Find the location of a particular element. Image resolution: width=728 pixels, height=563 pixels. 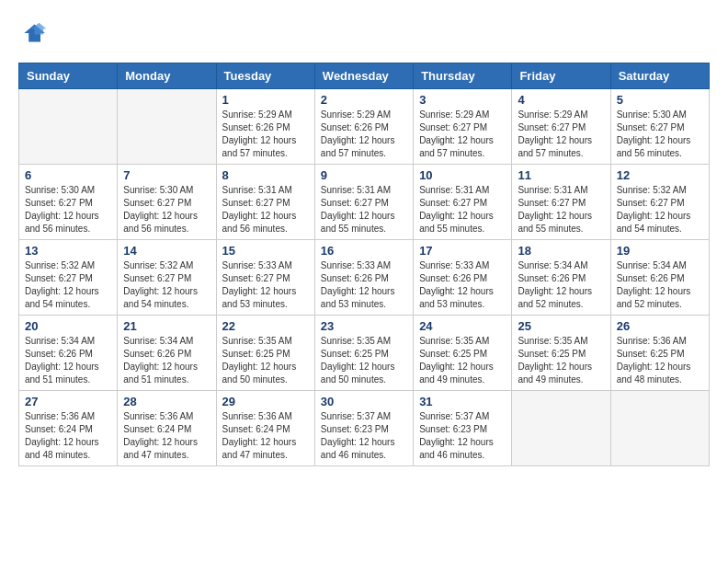

calendar-week-row: 27Sunrise: 5:36 AMSunset: 6:24 PMDayligh… is located at coordinates (364, 429).